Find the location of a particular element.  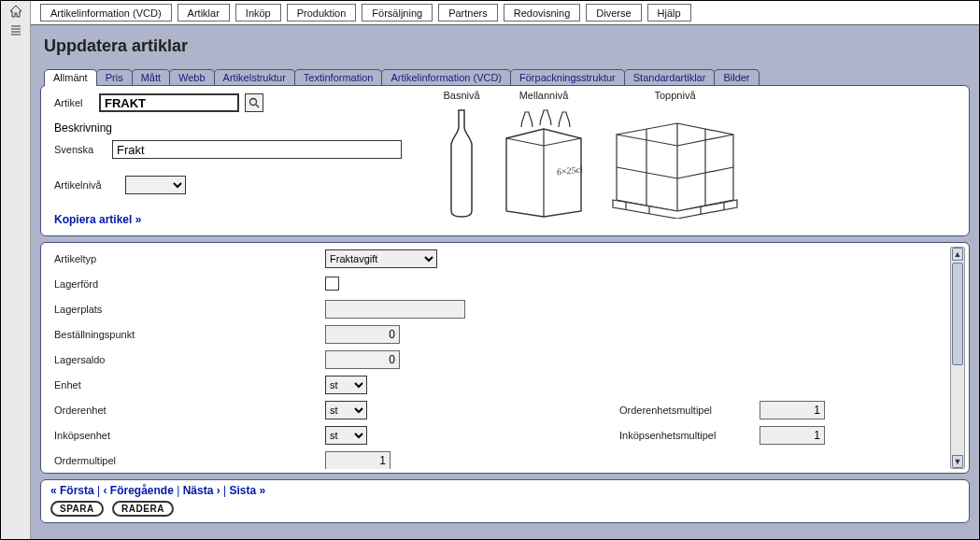

lagerplats-label: Lagerplats is located at coordinates (190, 309).